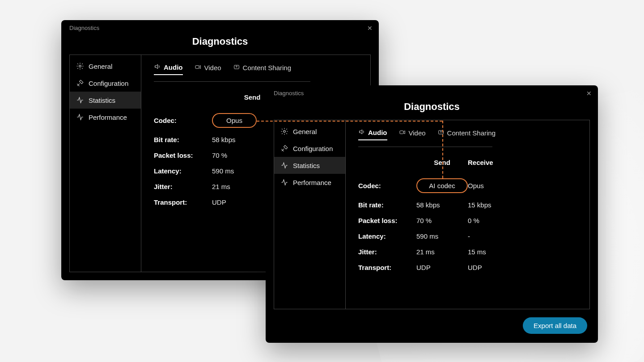 This screenshot has height=362, width=644. I want to click on row-receive: 0 %, so click(492, 221).